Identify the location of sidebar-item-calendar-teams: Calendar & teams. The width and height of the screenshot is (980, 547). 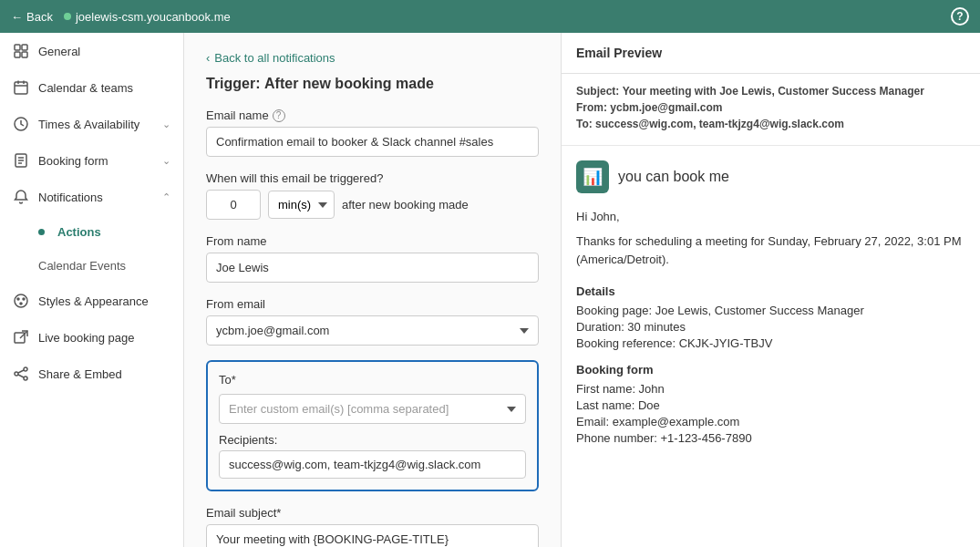
(91, 88).